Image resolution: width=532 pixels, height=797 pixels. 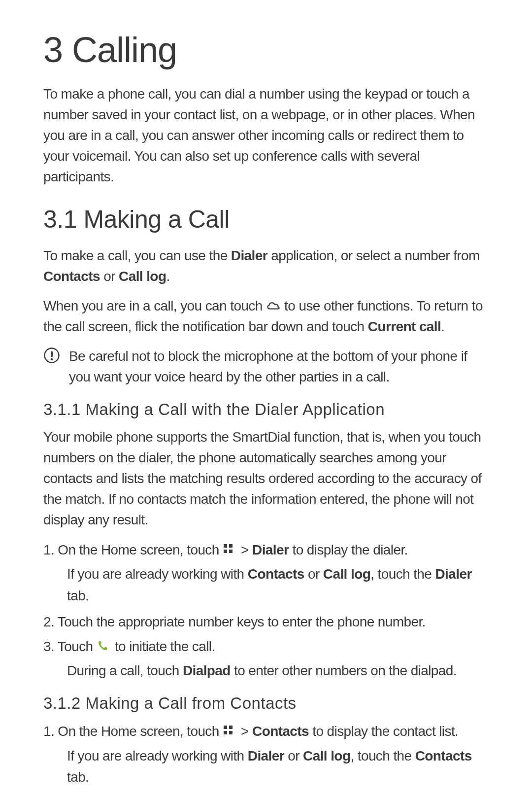 I want to click on text: When you are in a call, you can touch, so click(x=155, y=306).